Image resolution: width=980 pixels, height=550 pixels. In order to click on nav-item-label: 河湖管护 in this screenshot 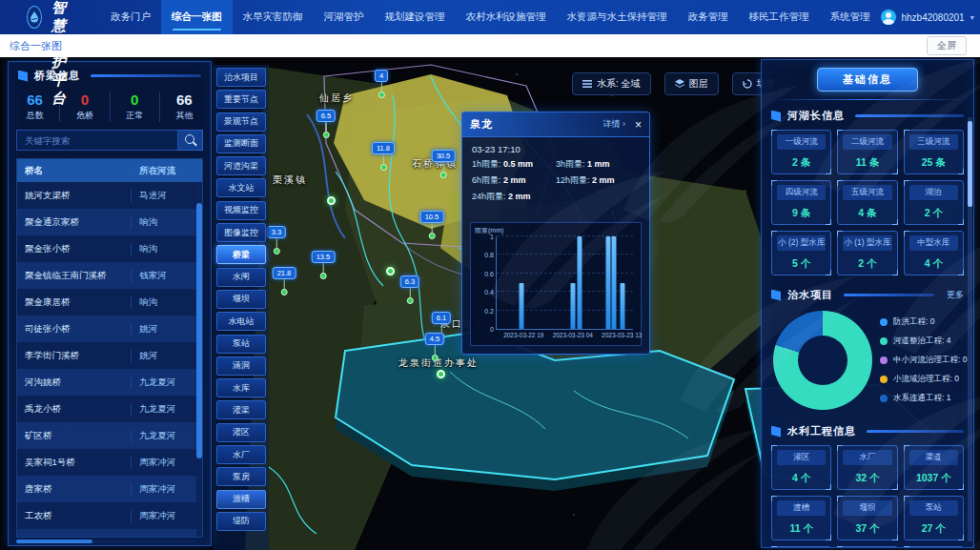, I will do `click(344, 17)`.